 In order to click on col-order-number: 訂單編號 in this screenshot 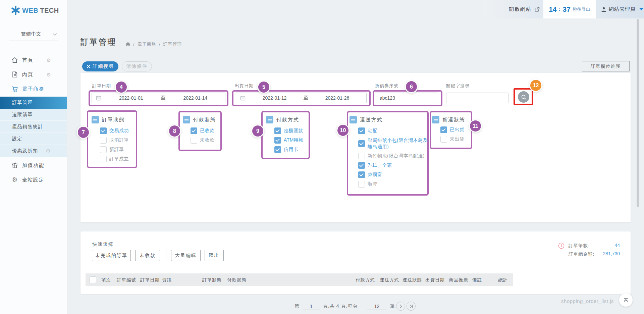, I will do `click(126, 280)`.